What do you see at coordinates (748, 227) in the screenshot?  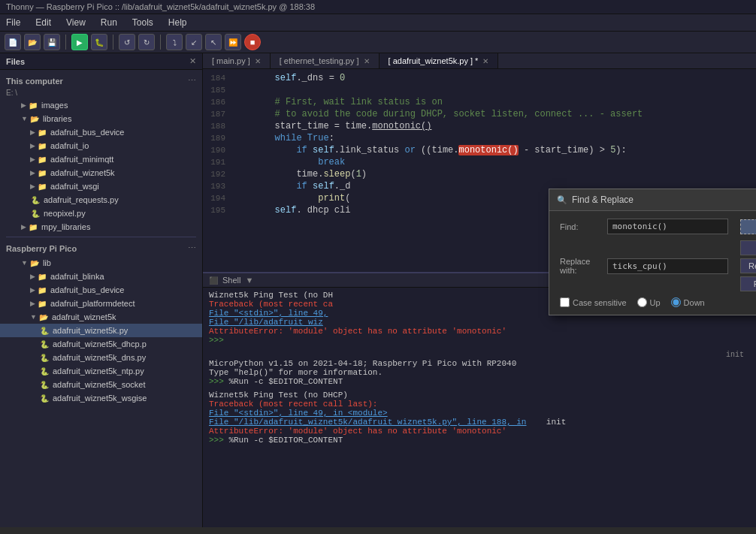 I see `find-button: Find` at bounding box center [748, 227].